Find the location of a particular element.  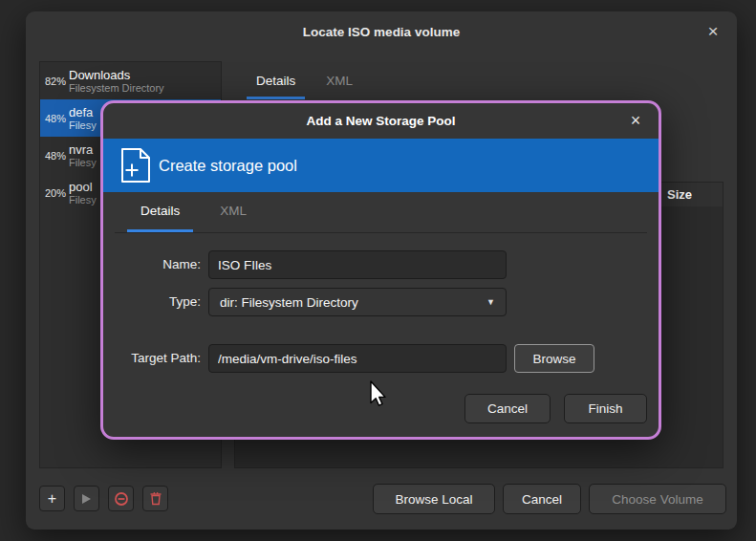

pool-name: Downloads is located at coordinates (117, 75).